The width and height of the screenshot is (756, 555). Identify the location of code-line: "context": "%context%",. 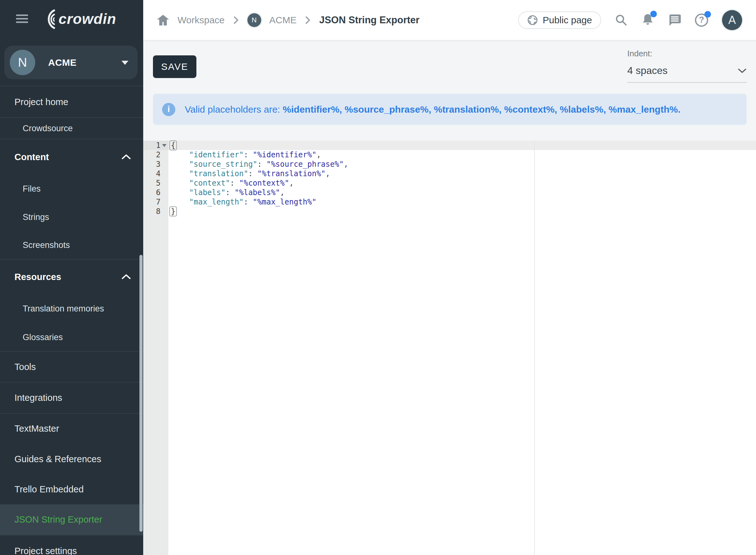
(462, 183).